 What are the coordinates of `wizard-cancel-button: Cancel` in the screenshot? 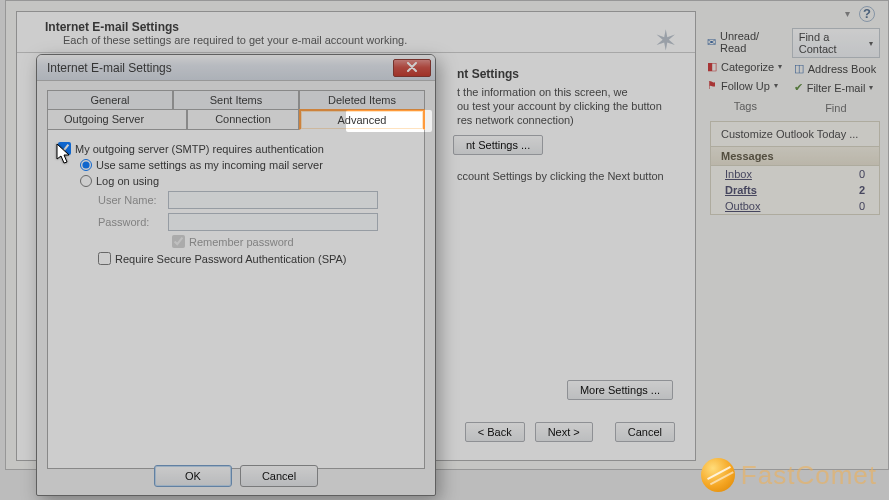 It's located at (645, 432).